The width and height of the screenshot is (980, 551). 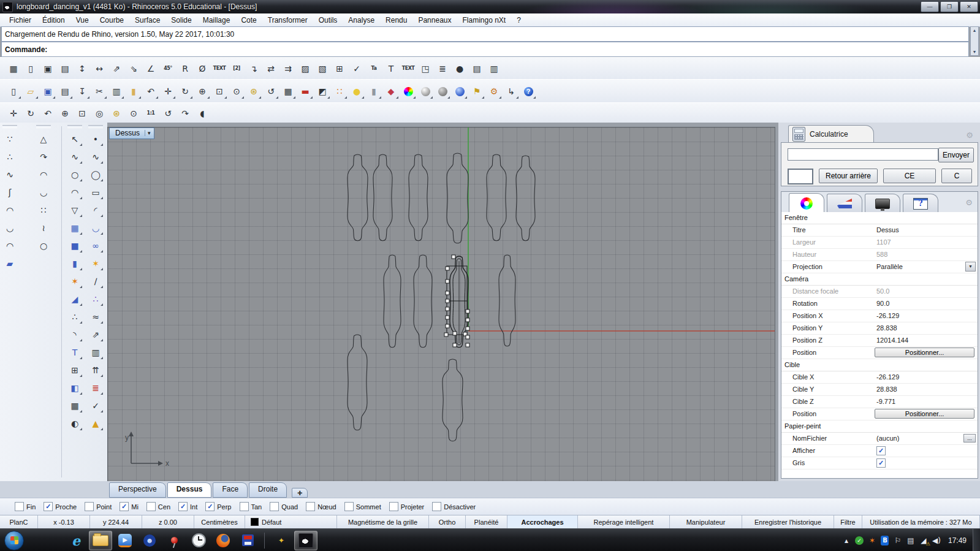 I want to click on scroll-down-icon: ▼, so click(x=974, y=51).